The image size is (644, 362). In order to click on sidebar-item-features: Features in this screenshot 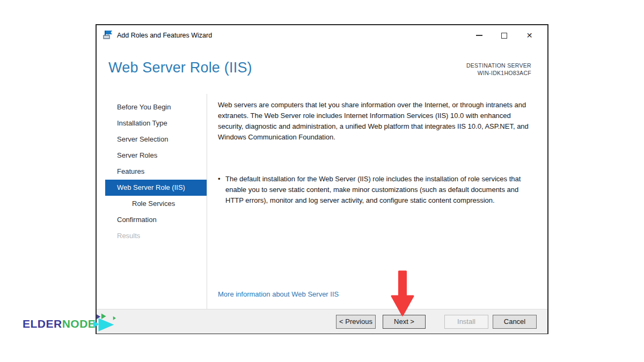, I will do `click(151, 172)`.